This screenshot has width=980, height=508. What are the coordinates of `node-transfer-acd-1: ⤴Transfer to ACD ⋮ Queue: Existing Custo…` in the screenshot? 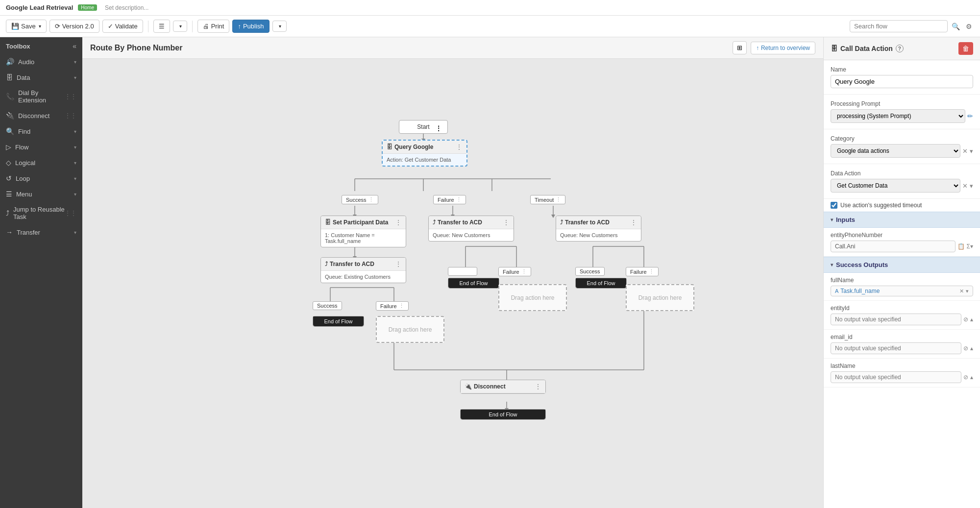 It's located at (364, 270).